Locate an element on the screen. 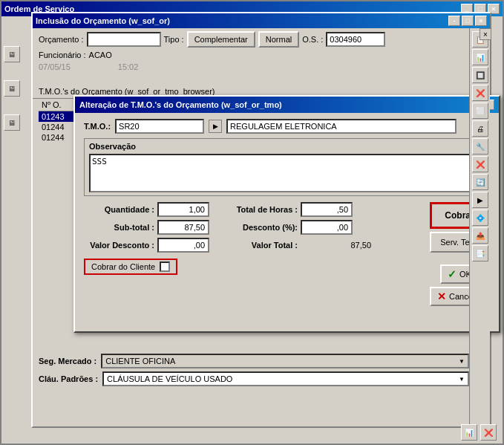  mid-maximize-btn: □ is located at coordinates (468, 21).